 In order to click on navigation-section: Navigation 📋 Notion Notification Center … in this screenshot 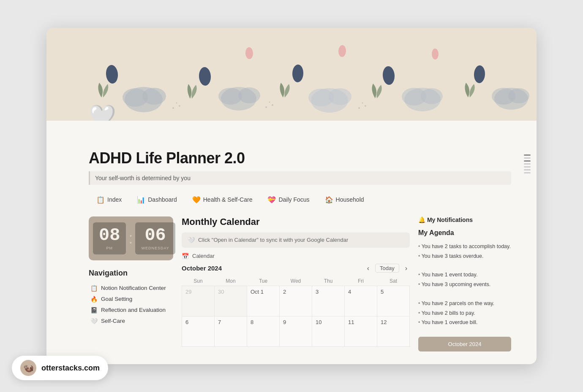, I will do `click(131, 298)`.